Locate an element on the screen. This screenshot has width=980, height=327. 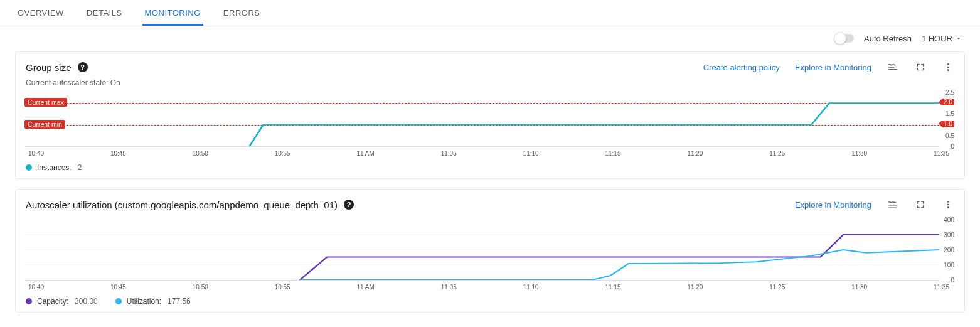
current-min-badge: Current min is located at coordinates (45, 124).